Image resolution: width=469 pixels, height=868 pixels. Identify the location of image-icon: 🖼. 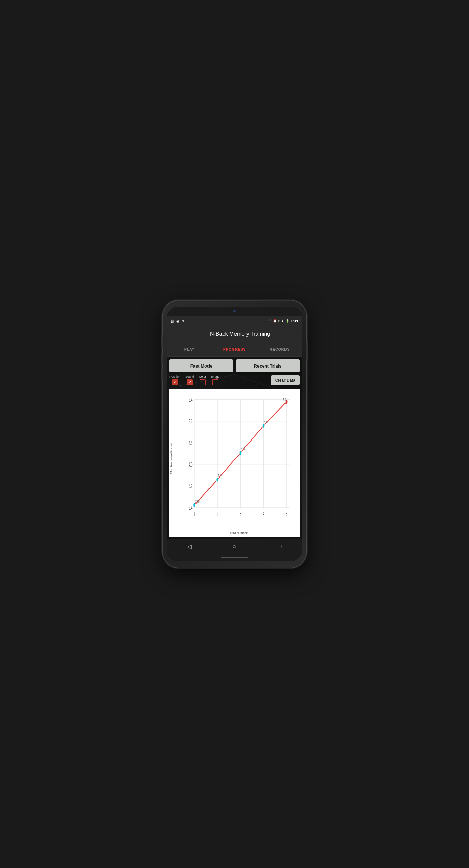
(173, 321).